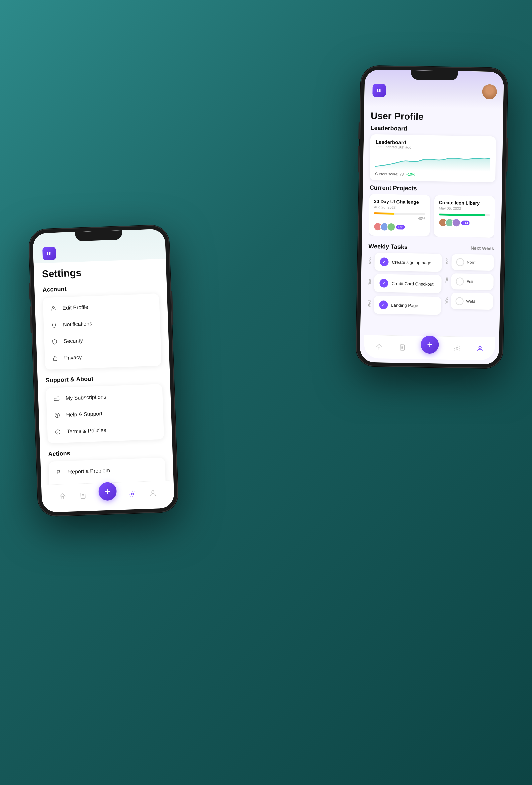 Image resolution: width=532 pixels, height=785 pixels. I want to click on project-2-avatars: +14, so click(464, 223).